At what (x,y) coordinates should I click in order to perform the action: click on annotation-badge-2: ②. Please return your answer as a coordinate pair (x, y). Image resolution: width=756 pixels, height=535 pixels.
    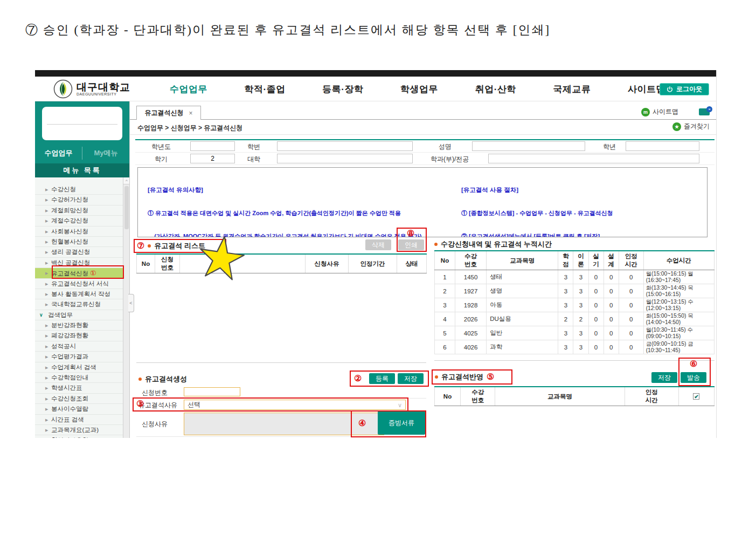
    Looking at the image, I should click on (358, 379).